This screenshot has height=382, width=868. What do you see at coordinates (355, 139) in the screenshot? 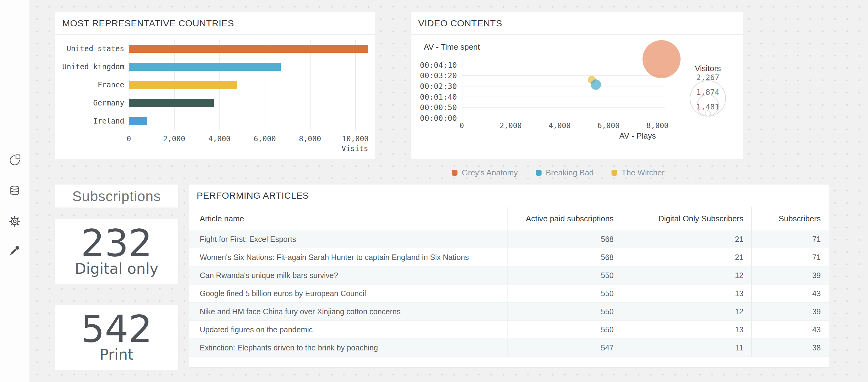
I see `axis-tick-label: 10,000` at bounding box center [355, 139].